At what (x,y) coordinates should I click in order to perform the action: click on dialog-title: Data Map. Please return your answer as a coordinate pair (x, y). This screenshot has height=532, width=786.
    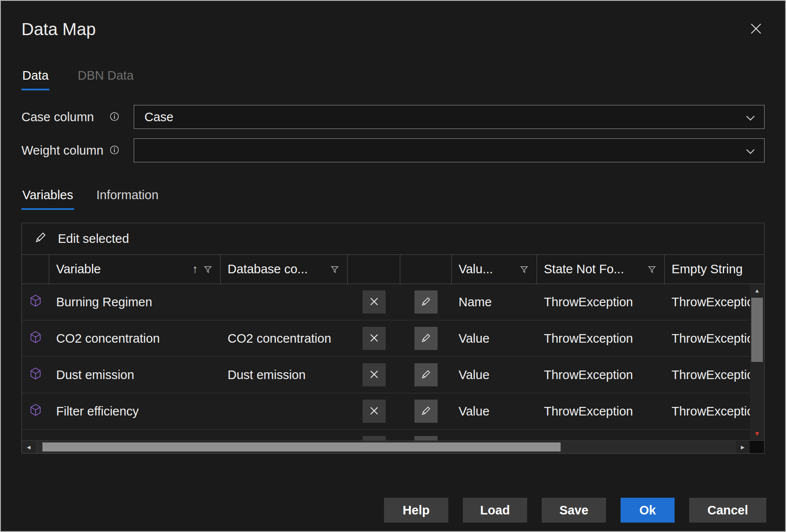
    Looking at the image, I should click on (393, 29).